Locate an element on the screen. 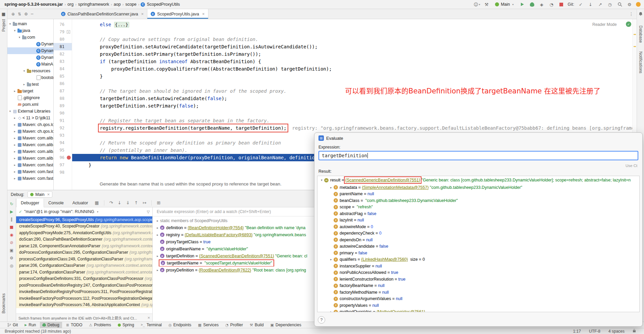 The width and height of the screenshot is (644, 334). tree-row: .gitignore is located at coordinates (30, 98).